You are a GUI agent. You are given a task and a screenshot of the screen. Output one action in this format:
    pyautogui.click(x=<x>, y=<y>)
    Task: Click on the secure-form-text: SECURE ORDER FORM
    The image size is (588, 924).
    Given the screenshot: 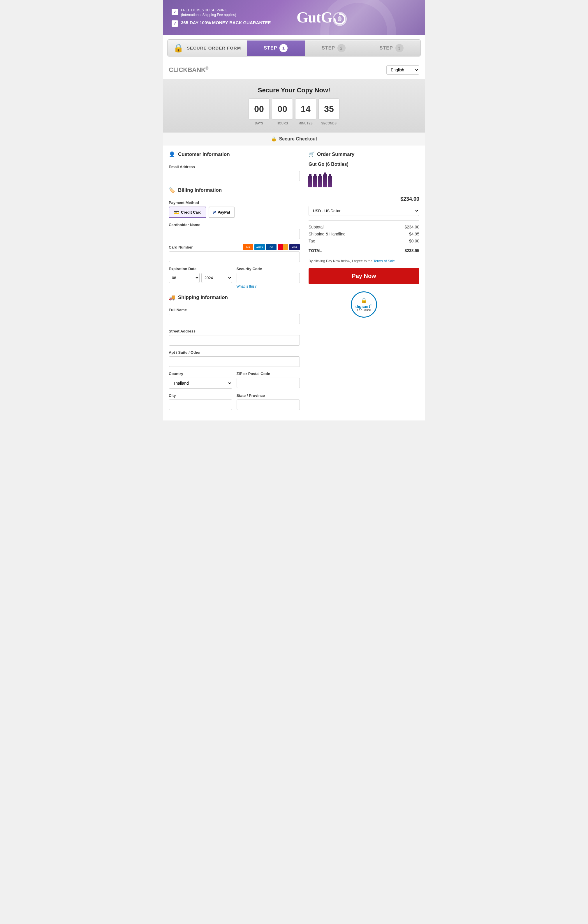 What is the action you would take?
    pyautogui.click(x=214, y=48)
    